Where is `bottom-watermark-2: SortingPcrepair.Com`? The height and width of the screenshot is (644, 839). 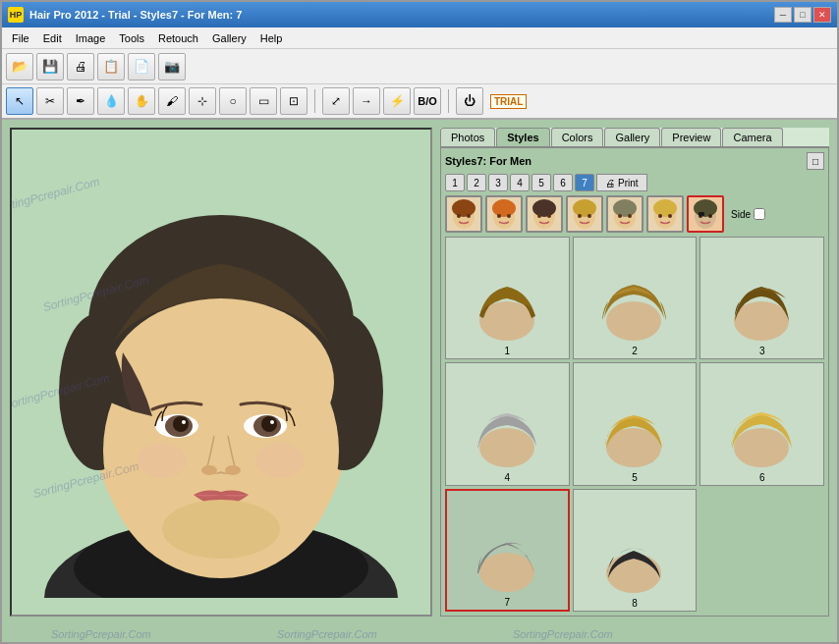
bottom-watermark-2: SortingPcrepair.Com is located at coordinates (327, 634).